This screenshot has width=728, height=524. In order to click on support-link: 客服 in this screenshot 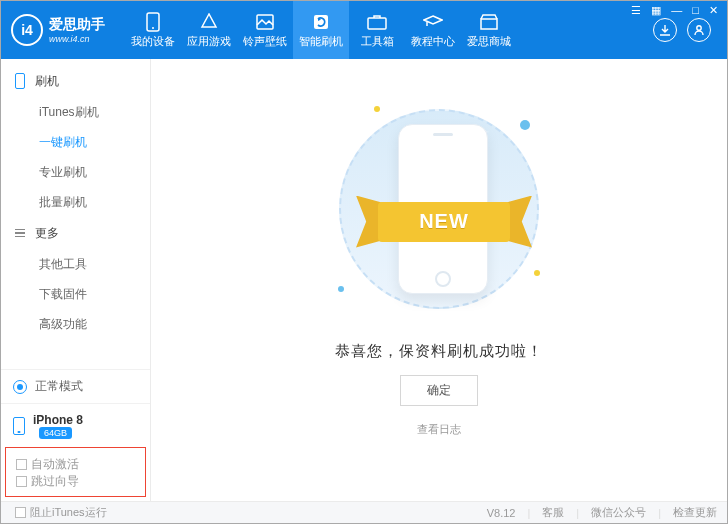, I will do `click(553, 512)`.